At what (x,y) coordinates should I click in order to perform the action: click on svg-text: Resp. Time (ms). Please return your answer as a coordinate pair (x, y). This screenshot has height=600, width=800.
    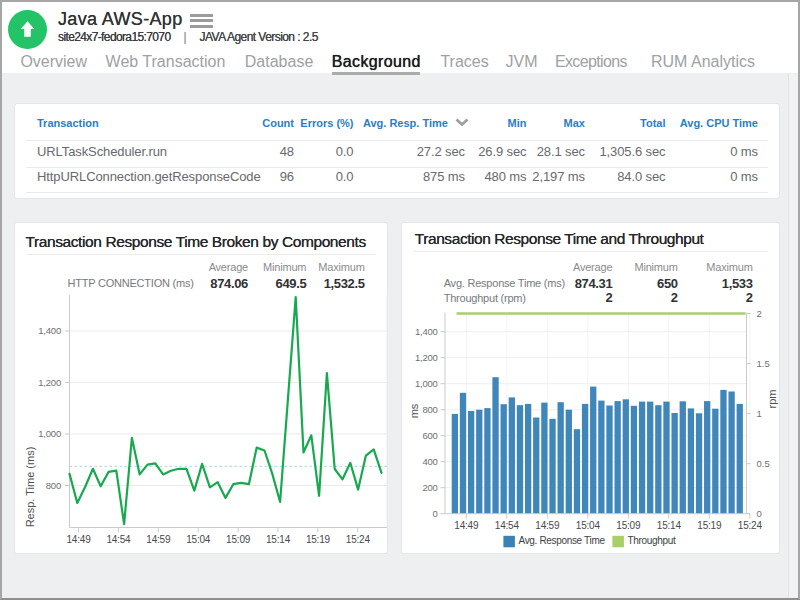
    Looking at the image, I should click on (30, 488).